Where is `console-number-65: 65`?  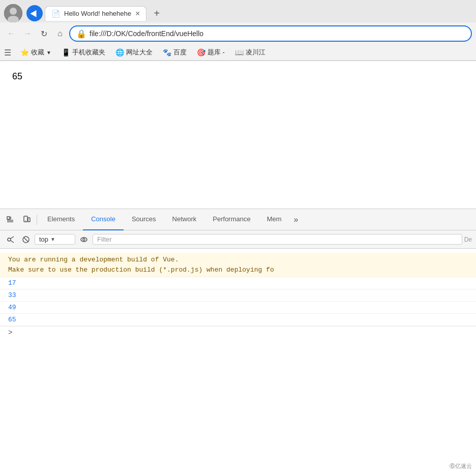
console-number-65: 65 is located at coordinates (238, 320).